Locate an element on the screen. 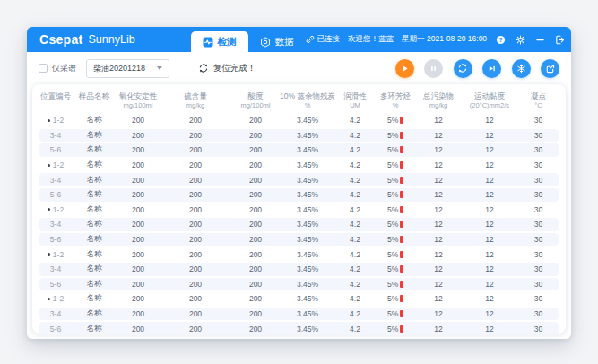 Image resolution: width=598 pixels, height=364 pixels. spectrum-only-checkbox is located at coordinates (43, 68).